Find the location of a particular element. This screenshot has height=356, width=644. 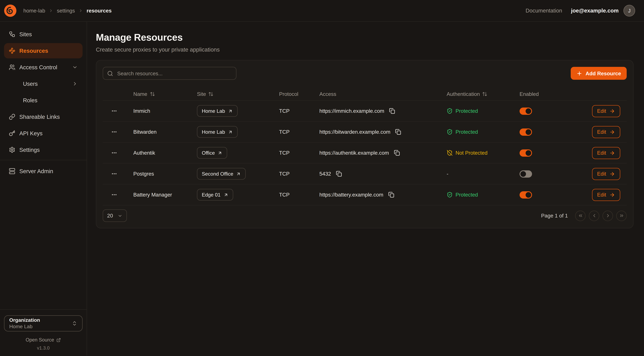

breadcrumb-resources: resources is located at coordinates (99, 11).